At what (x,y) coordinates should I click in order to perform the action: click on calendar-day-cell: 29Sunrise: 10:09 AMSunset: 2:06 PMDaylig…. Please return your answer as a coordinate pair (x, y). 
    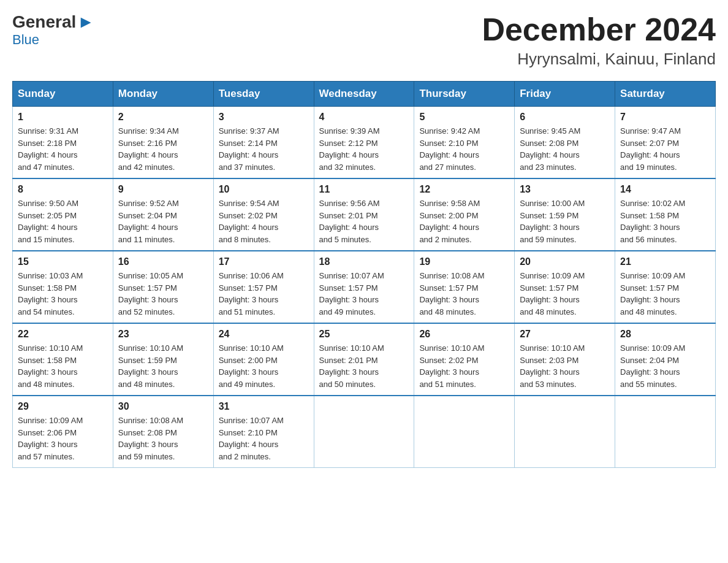
    Looking at the image, I should click on (63, 432).